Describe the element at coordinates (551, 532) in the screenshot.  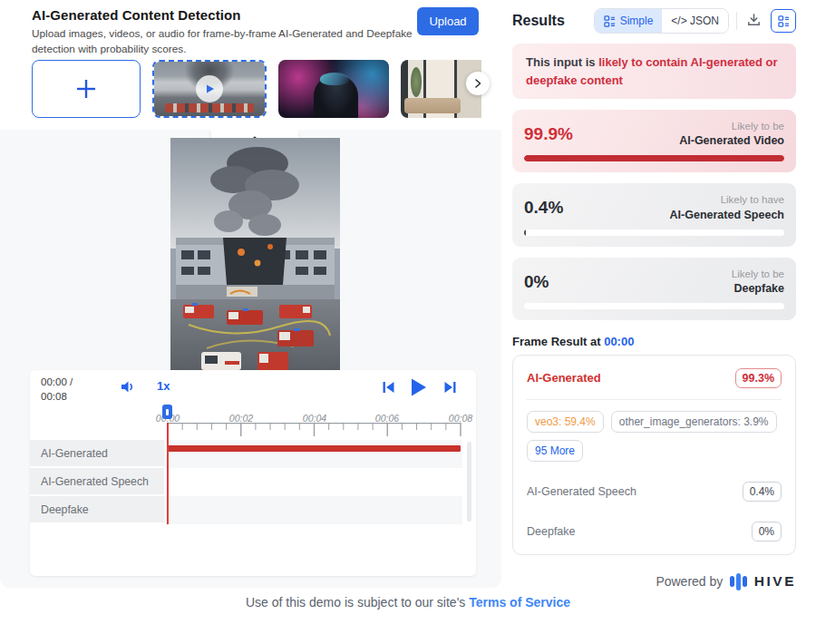
I see `frame-row-label: Deepfake` at that location.